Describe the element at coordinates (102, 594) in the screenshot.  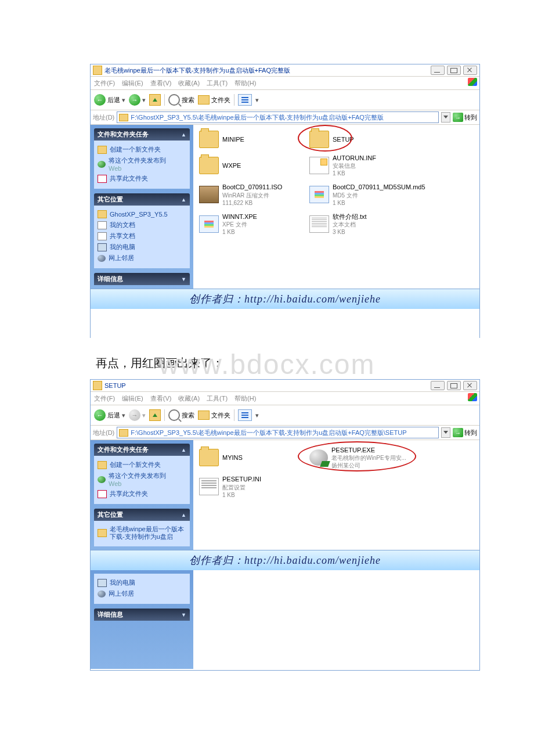
I see `network-icon` at that location.